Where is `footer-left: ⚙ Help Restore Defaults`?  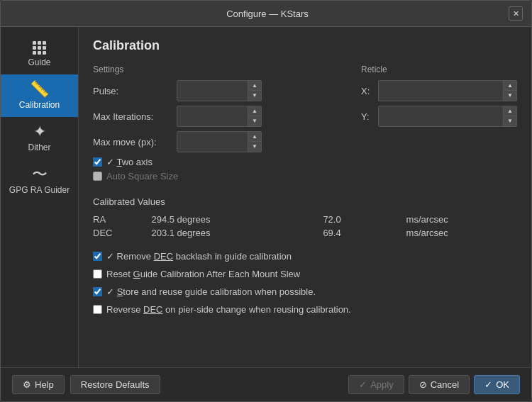 footer-left: ⚙ Help Restore Defaults is located at coordinates (87, 384).